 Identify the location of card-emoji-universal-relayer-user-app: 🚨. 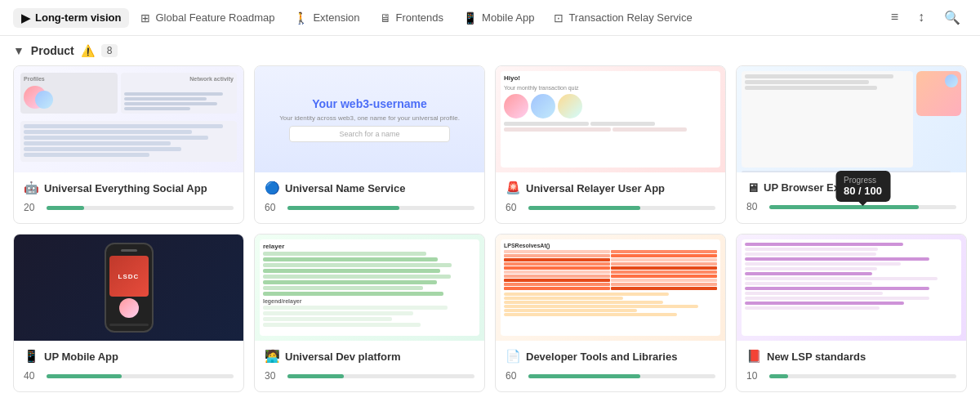
(513, 188).